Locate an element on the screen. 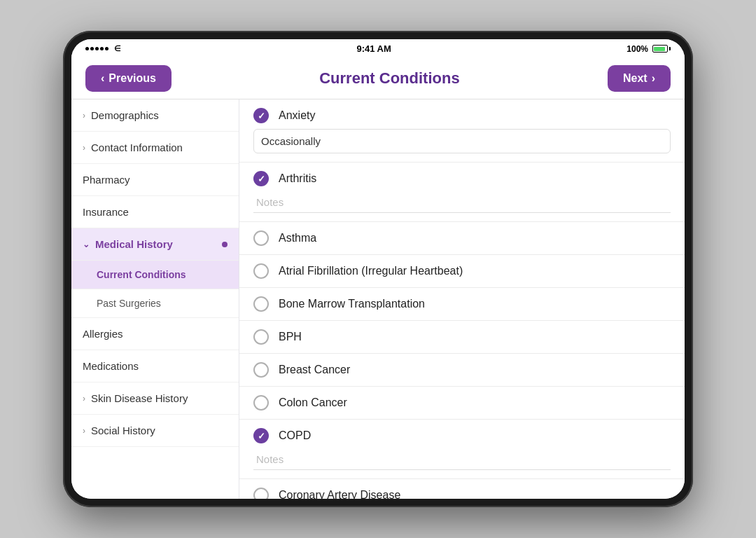 This screenshot has width=756, height=538. active-dot is located at coordinates (225, 244).